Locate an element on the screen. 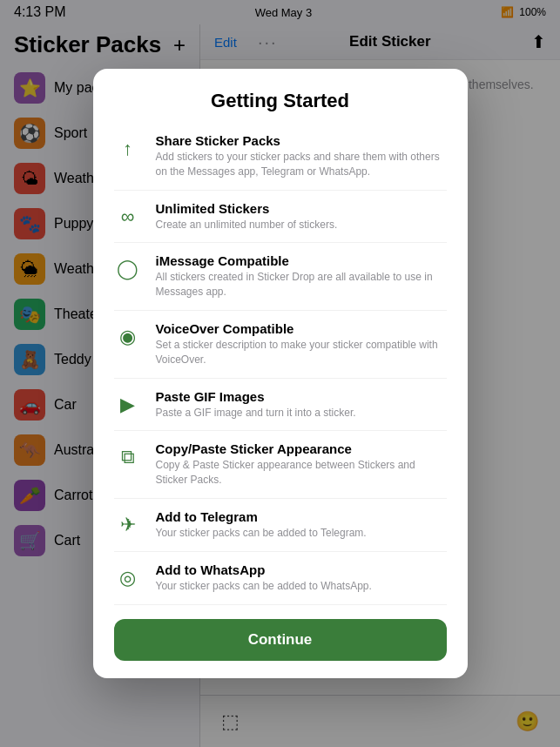 The height and width of the screenshot is (747, 560). feature-desc-unlimited: Create an unlimited number of stickers. is located at coordinates (301, 225).